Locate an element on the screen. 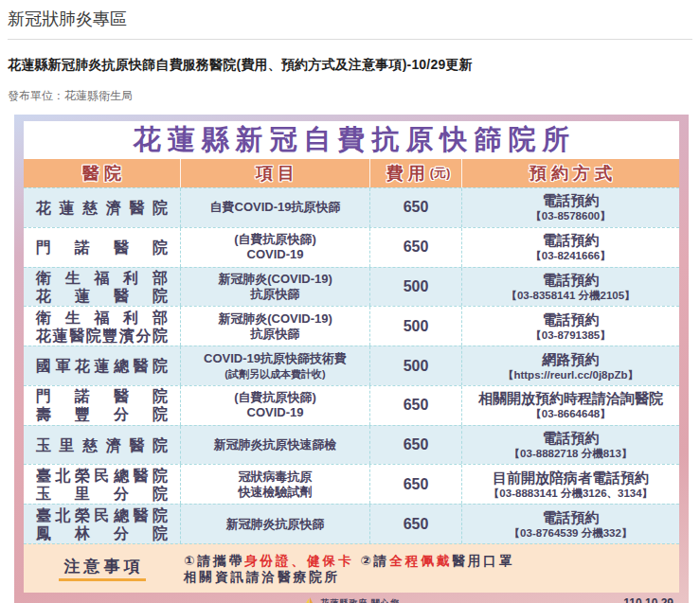  article-title: 花蓮縣新冠肺炎抗原快篩自費服務醫院(費用、預約方式及注意事項)-10/29更新 is located at coordinates (350, 65).